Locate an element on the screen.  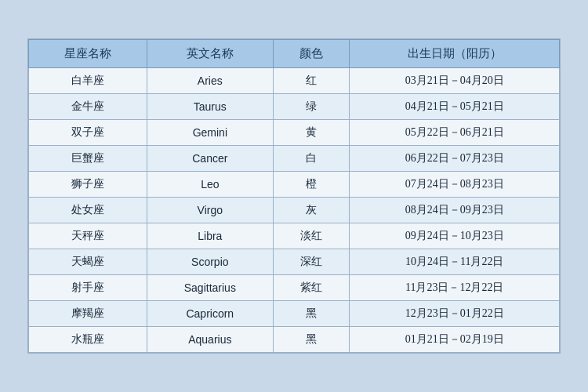
cell-english-name: Libra is located at coordinates (210, 237).